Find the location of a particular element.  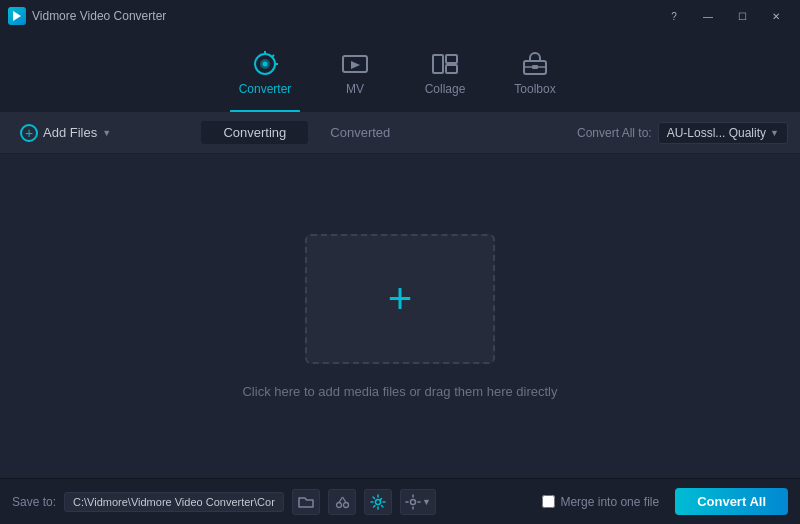

collage-icon is located at coordinates (445, 64).